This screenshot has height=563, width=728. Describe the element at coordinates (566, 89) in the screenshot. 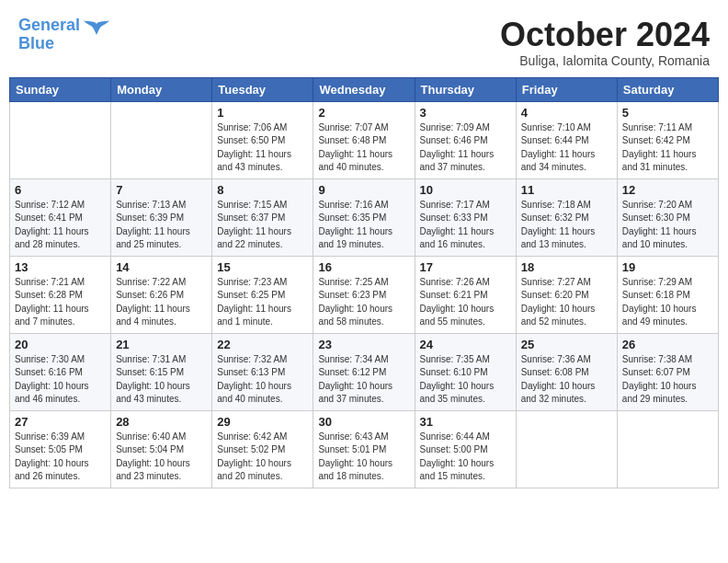

I see `day-of-week-header: Friday` at that location.